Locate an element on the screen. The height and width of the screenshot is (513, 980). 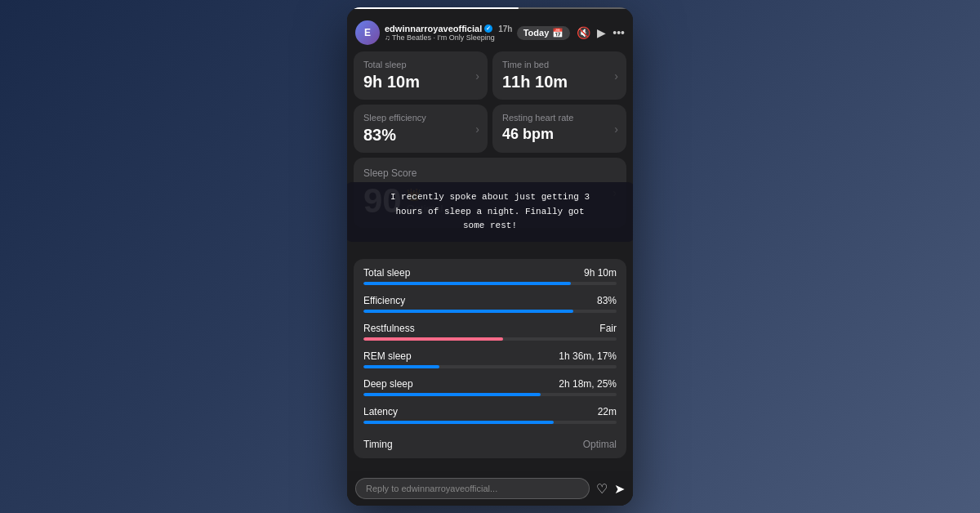
story-header: E edwinnarroyaveofficial ✓ 17h ♫ The Bea… is located at coordinates (490, 33).